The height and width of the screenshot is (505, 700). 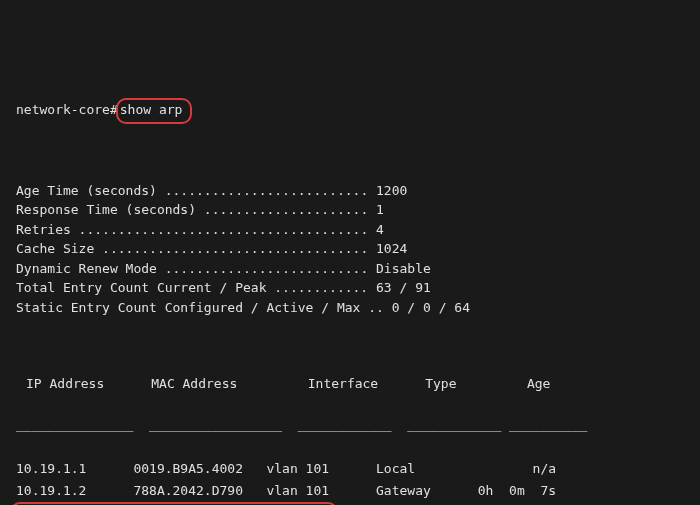 What do you see at coordinates (188, 308) in the screenshot?
I see `setting-label: Static Entry Count Configured / Active /…` at bounding box center [188, 308].